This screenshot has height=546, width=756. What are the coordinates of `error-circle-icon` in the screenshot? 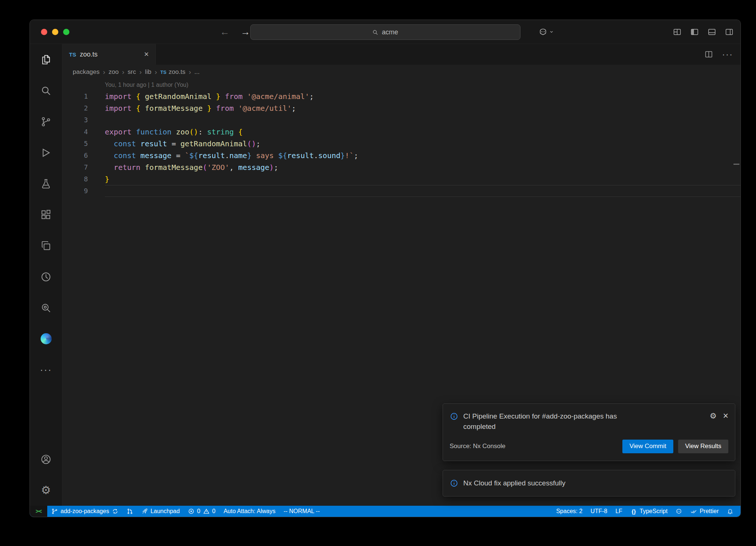 It's located at (191, 511).